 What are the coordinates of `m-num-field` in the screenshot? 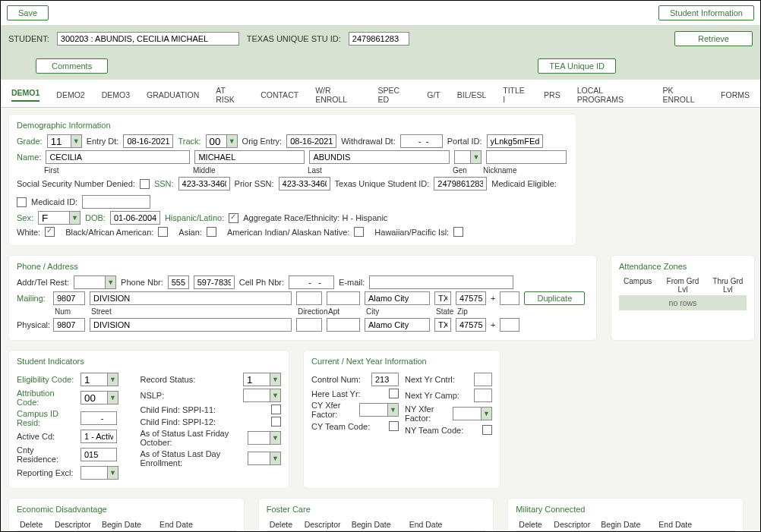 It's located at (69, 298).